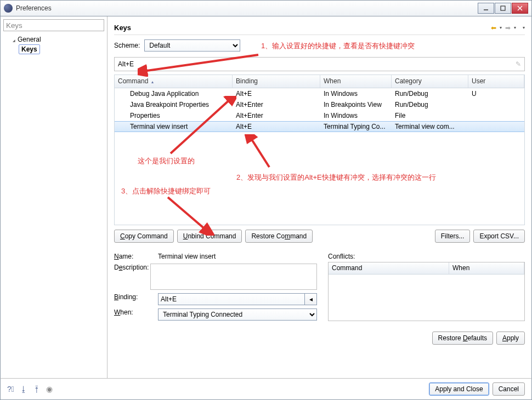  I want to click on filter-input: Alt+E ✎, so click(319, 64).